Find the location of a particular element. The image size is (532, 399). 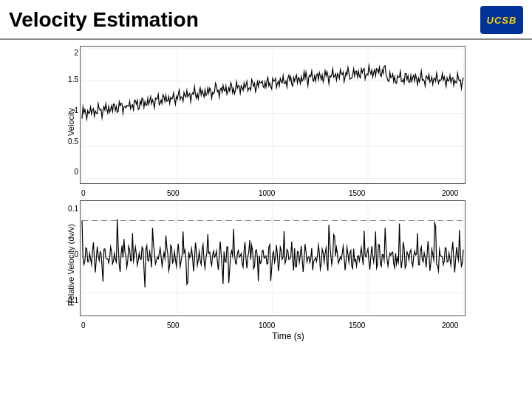

y-tick-0: 0 is located at coordinates (76, 171).